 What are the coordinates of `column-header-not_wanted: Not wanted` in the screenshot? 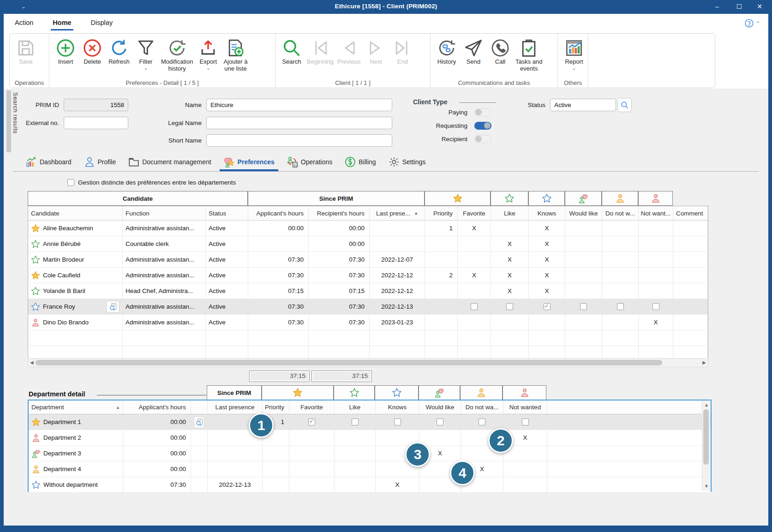 It's located at (525, 407).